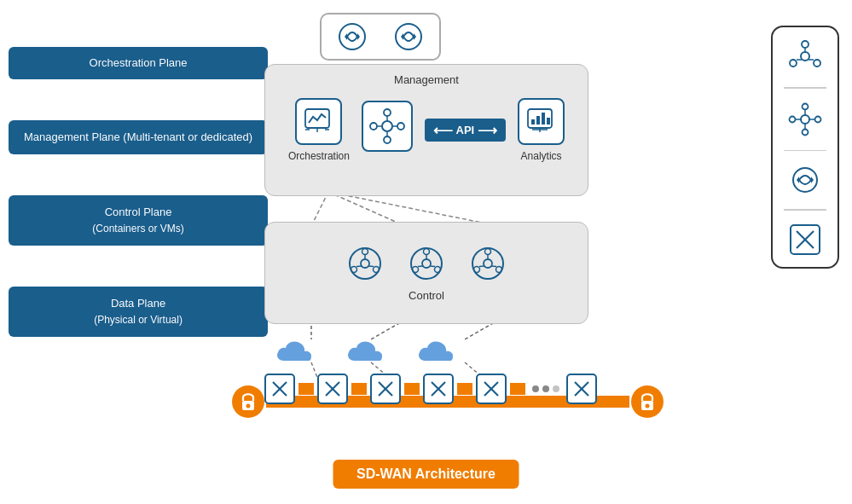 The height and width of the screenshot is (504, 852). I want to click on api-label: API, so click(466, 130).